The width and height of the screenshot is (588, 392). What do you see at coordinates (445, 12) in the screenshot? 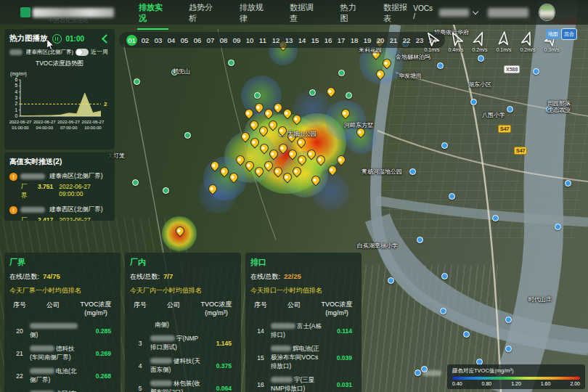
I see `vocs-selector: VOCs /` at bounding box center [445, 12].